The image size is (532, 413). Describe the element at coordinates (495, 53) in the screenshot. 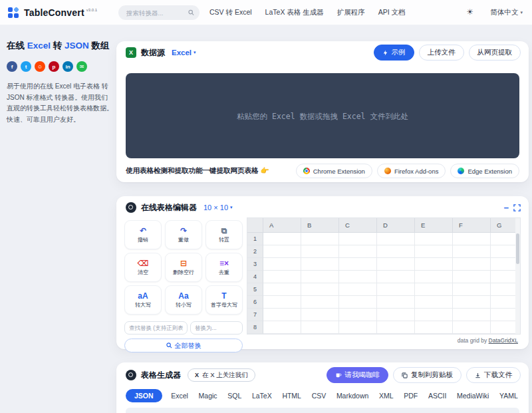

I see `extract-from-web-button: 从网页提取` at that location.